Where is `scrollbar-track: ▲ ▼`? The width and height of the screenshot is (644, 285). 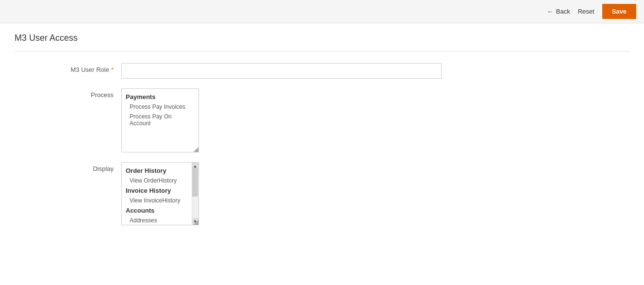
scrollbar-track: ▲ ▼ is located at coordinates (195, 194).